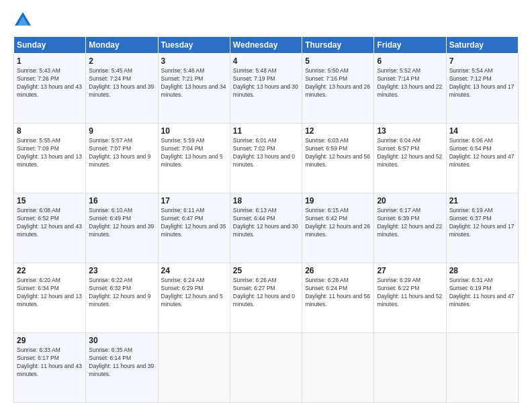  Describe the element at coordinates (482, 46) in the screenshot. I see `weekday-header: Saturday` at that location.